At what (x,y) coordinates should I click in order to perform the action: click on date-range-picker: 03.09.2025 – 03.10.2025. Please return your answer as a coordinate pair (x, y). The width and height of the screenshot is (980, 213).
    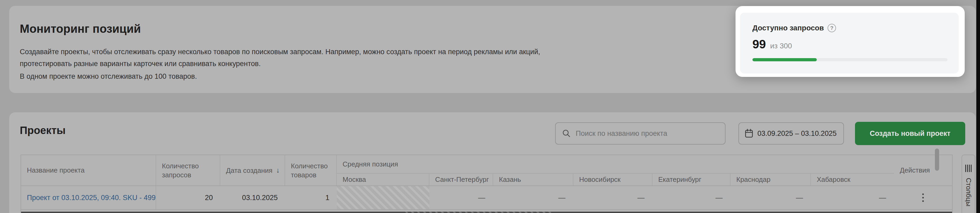
    Looking at the image, I should click on (791, 133).